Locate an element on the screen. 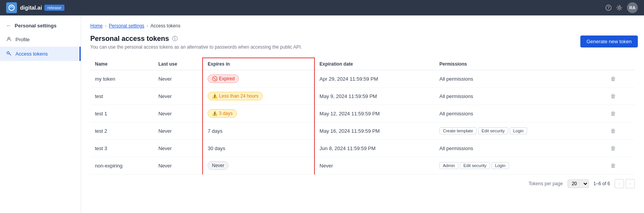  sidebar: ← Personal settings Profile Access token… is located at coordinates (41, 114).